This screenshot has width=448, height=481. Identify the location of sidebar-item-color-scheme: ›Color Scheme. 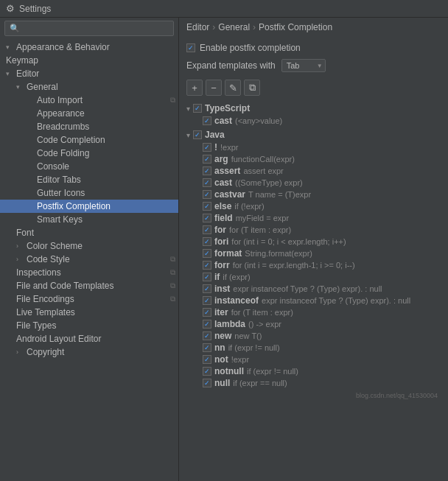
(89, 246).